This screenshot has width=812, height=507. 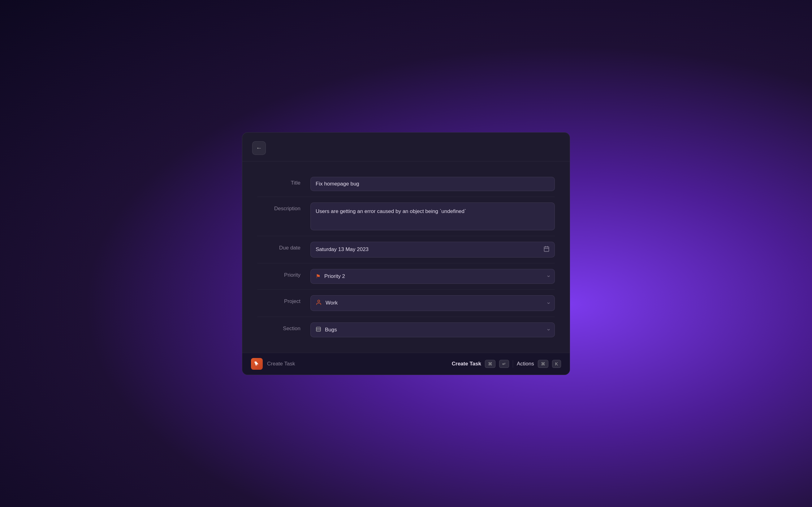 I want to click on title-control, so click(x=433, y=184).